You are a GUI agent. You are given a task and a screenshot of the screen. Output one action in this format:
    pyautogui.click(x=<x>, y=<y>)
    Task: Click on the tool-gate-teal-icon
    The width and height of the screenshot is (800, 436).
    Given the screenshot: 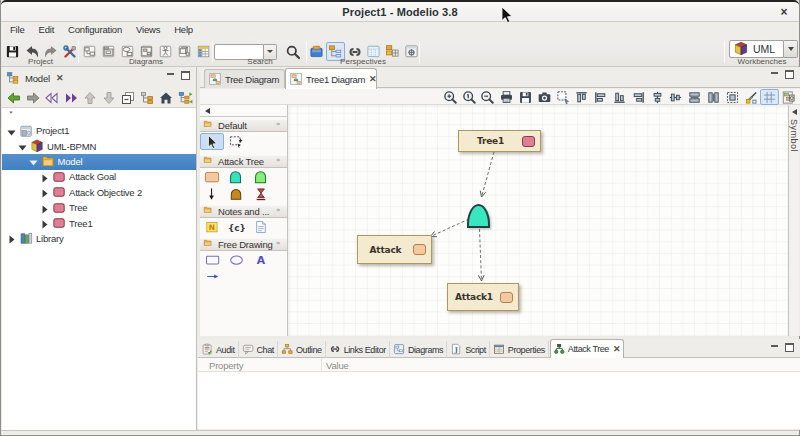 What is the action you would take?
    pyautogui.click(x=236, y=178)
    